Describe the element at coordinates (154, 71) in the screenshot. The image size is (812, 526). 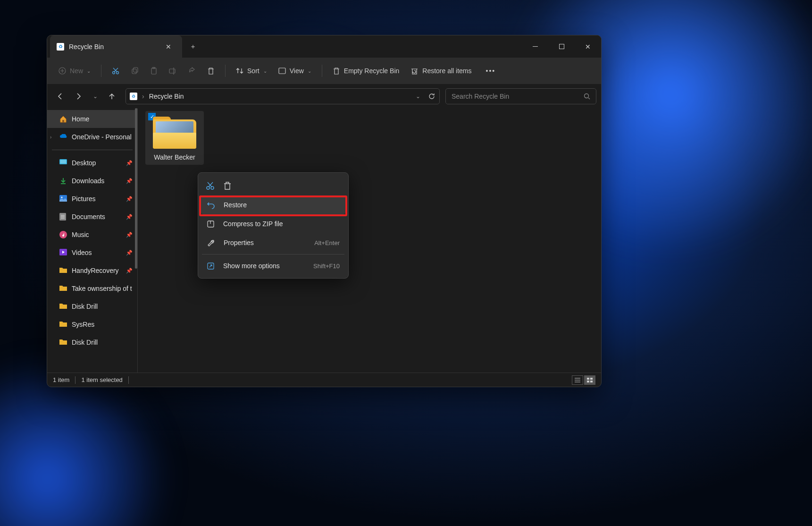
I see `paste-button` at that location.